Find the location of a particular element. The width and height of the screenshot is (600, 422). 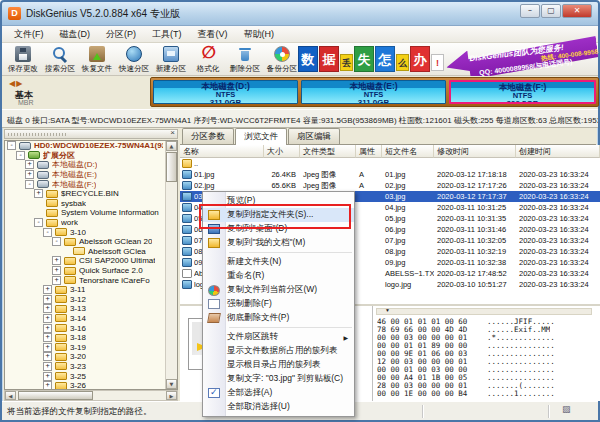

toolbar-button: 搜索分区 is located at coordinates (60, 59).